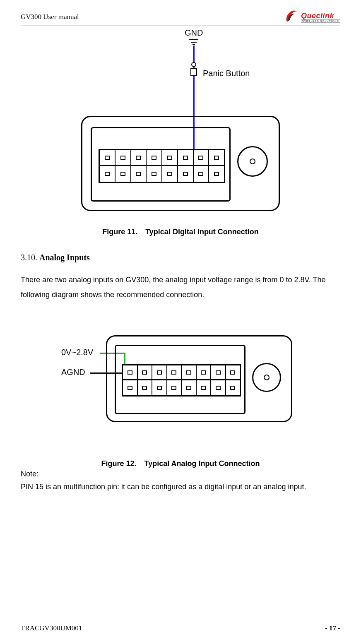  What do you see at coordinates (65, 257) in the screenshot?
I see `section-title: Analog Inputs` at bounding box center [65, 257].